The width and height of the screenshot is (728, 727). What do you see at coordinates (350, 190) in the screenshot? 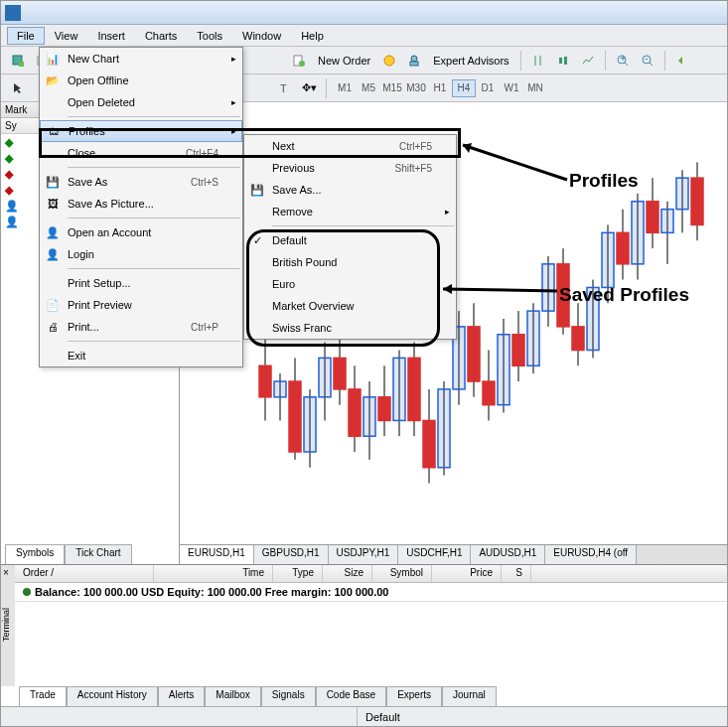
I see `save-profile-item: 💾Save As...` at bounding box center [350, 190].